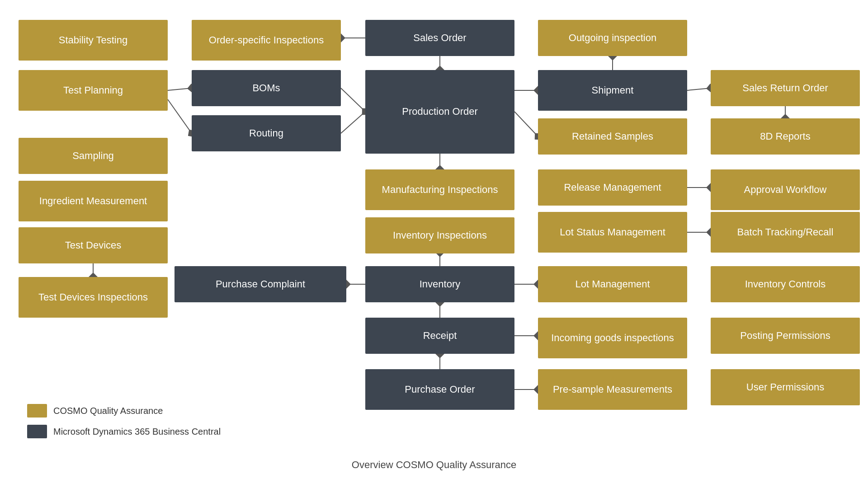  Describe the element at coordinates (93, 40) in the screenshot. I see `stability-testing-box: Stability Testing` at that location.